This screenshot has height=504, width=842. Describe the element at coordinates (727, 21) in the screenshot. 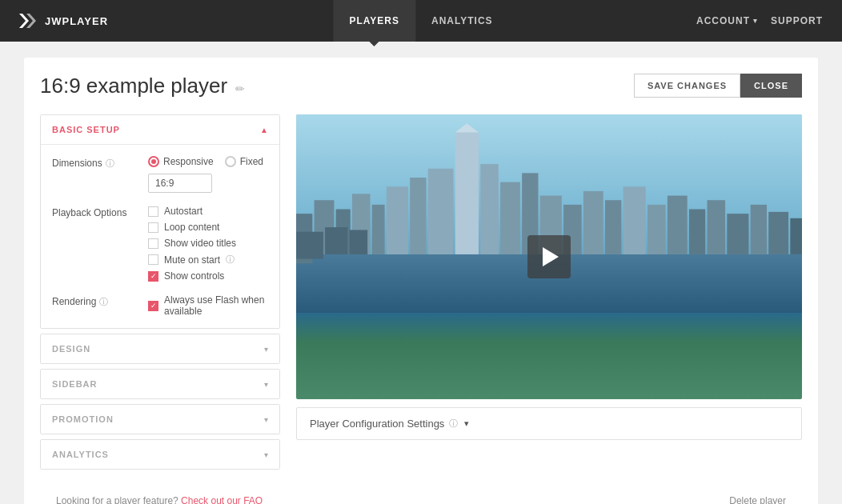

I see `nav-account: ACCOUNT ▾` at that location.